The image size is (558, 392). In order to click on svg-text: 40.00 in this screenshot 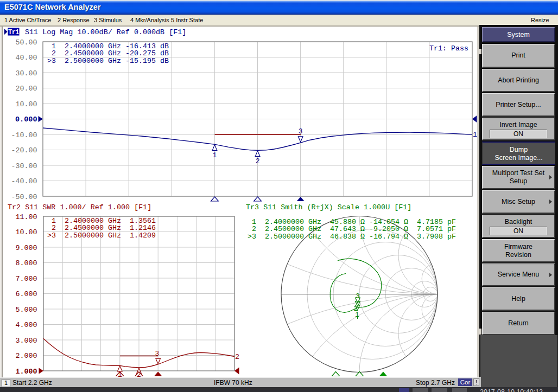, I will do `click(27, 57)`.